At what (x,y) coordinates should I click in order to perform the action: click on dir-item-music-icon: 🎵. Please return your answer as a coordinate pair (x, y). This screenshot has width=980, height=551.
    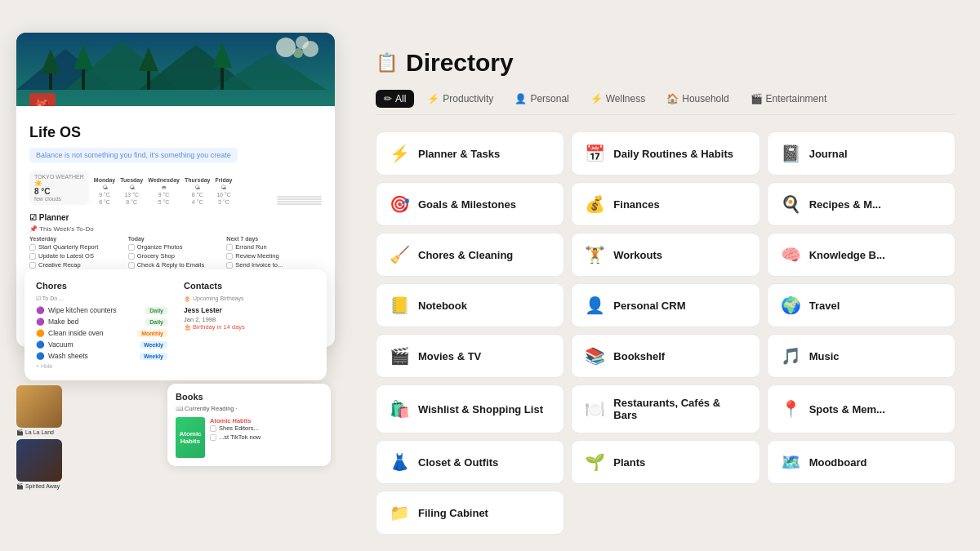
    Looking at the image, I should click on (791, 356).